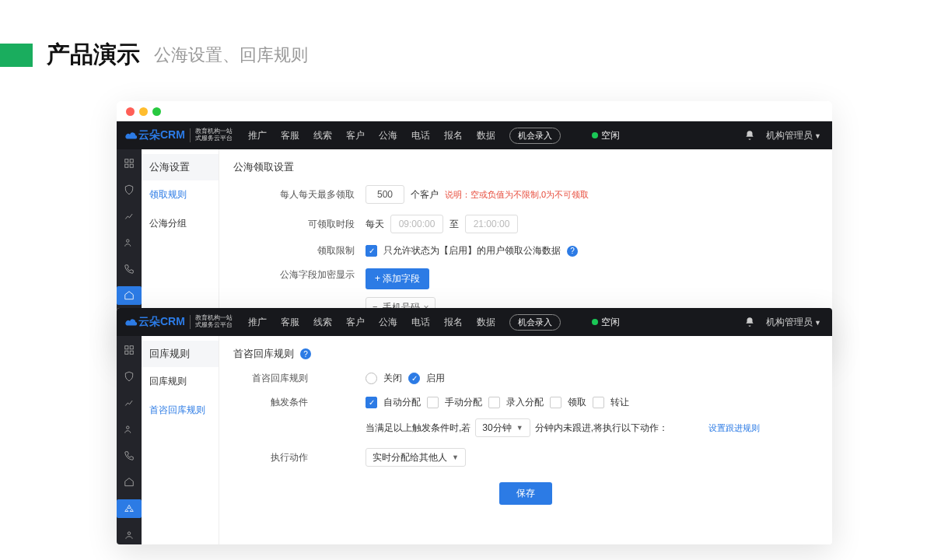 The image size is (941, 560). I want to click on radio-on, so click(414, 378).